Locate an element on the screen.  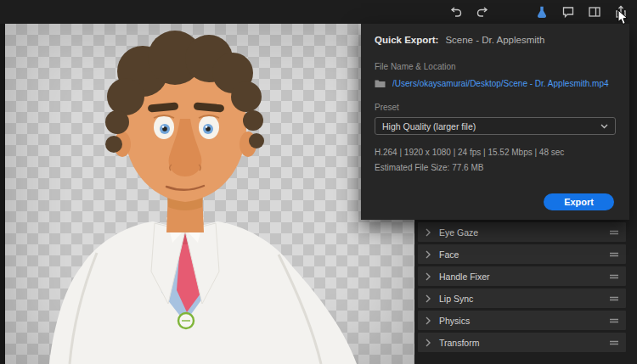
preset-label: Preset is located at coordinates (495, 107).